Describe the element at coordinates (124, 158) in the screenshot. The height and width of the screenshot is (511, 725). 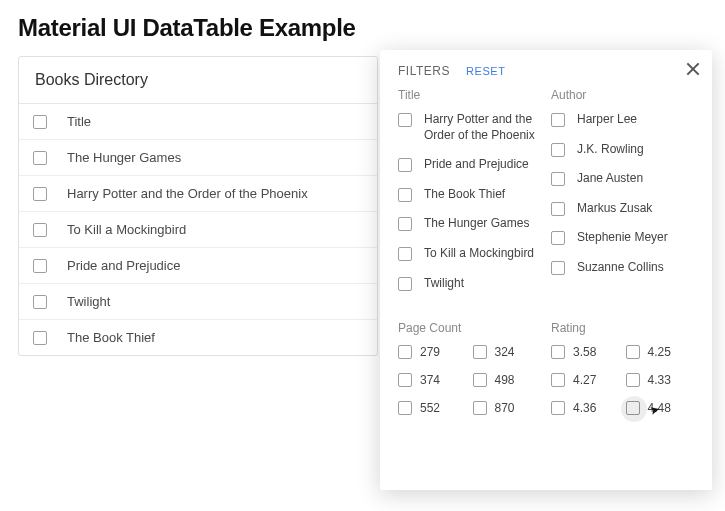
I see `row-title: The Hunger Games` at that location.